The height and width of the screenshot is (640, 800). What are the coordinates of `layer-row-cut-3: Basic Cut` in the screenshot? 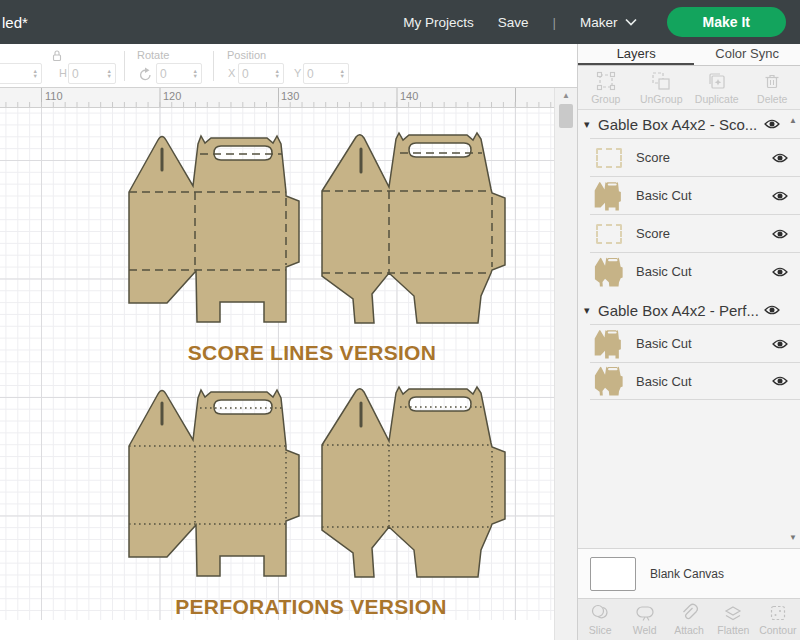 It's located at (695, 343).